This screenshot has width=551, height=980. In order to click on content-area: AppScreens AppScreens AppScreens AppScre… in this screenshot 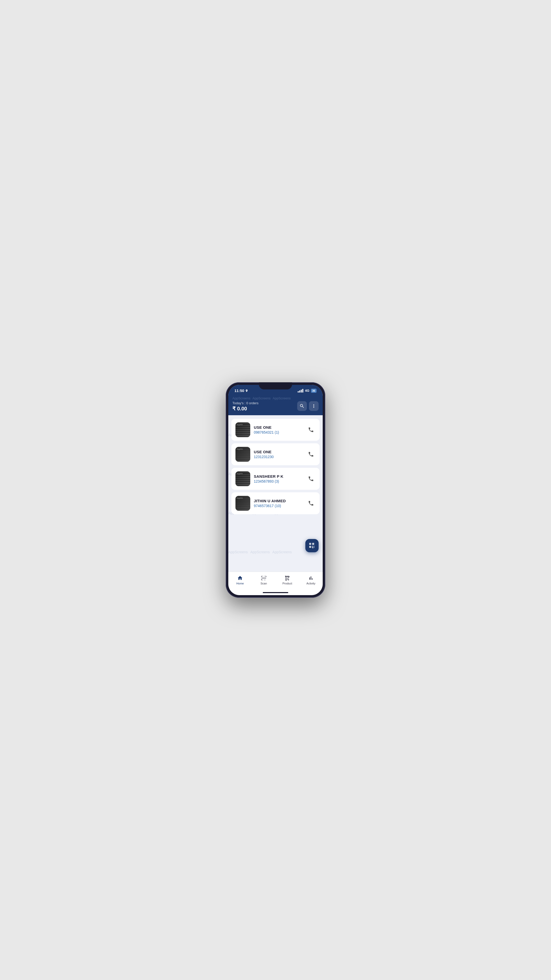, I will do `click(275, 493)`.